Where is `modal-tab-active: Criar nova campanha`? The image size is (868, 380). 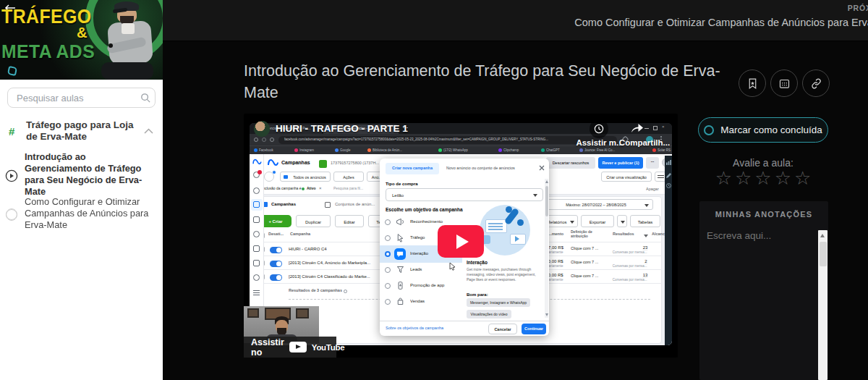 modal-tab-active: Criar nova campanha is located at coordinates (412, 169).